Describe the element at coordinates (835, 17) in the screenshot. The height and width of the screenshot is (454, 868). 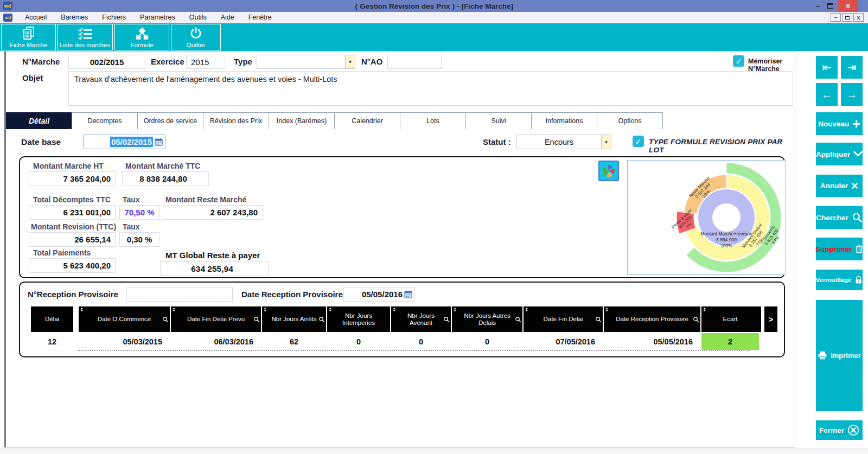
I see `mdi-minimize-button: –` at that location.